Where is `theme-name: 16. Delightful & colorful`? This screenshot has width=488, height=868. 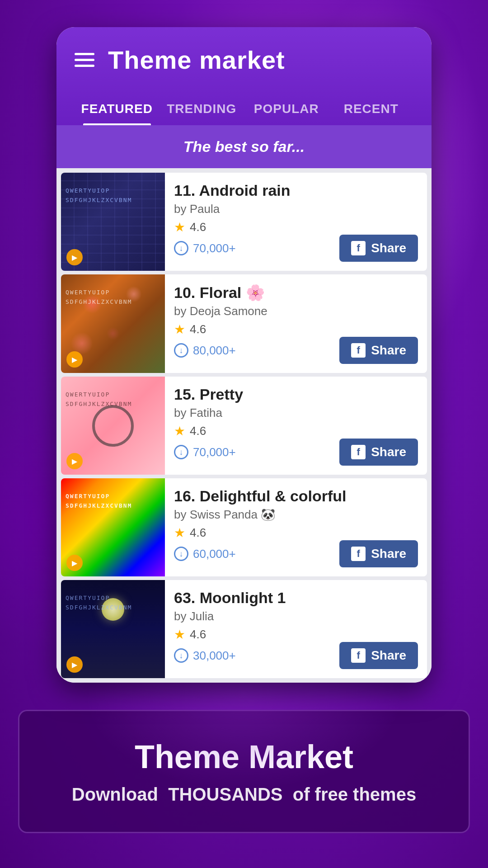
theme-name: 16. Delightful & colorful is located at coordinates (296, 496).